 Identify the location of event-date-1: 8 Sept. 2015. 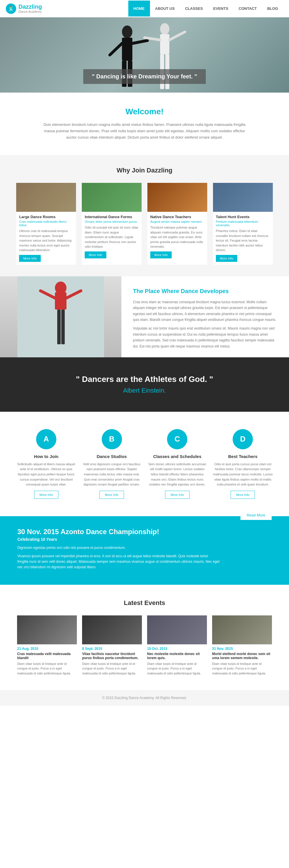
(112, 649).